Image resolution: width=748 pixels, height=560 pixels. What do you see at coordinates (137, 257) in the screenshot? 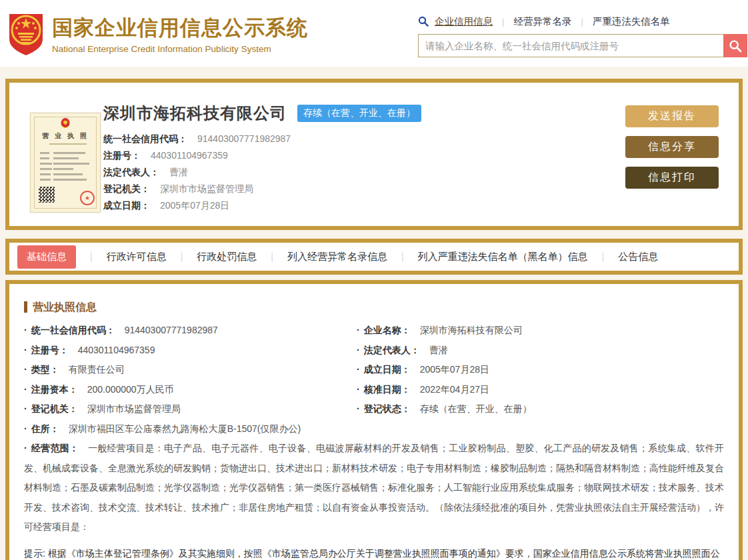
I see `tab-admin-license: 行政许可信息` at bounding box center [137, 257].